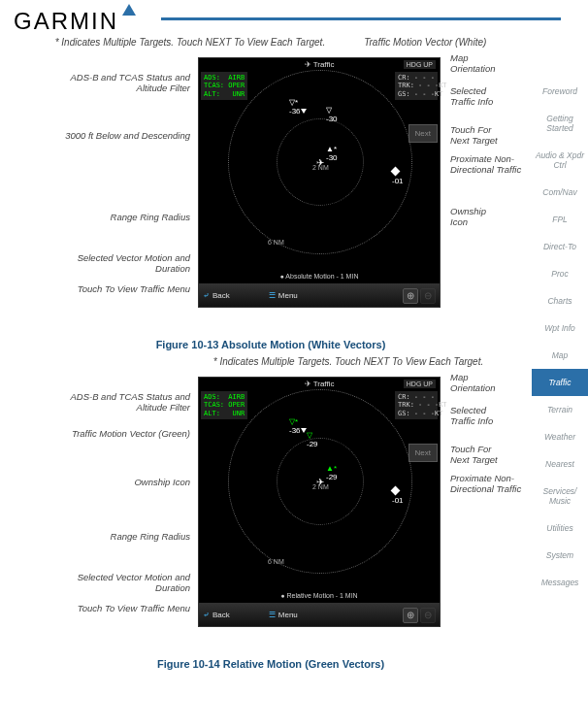 This screenshot has width=588, height=728. I want to click on callout-adsb: ADS-B and TCAS Status and Altitude Filte…, so click(122, 83).